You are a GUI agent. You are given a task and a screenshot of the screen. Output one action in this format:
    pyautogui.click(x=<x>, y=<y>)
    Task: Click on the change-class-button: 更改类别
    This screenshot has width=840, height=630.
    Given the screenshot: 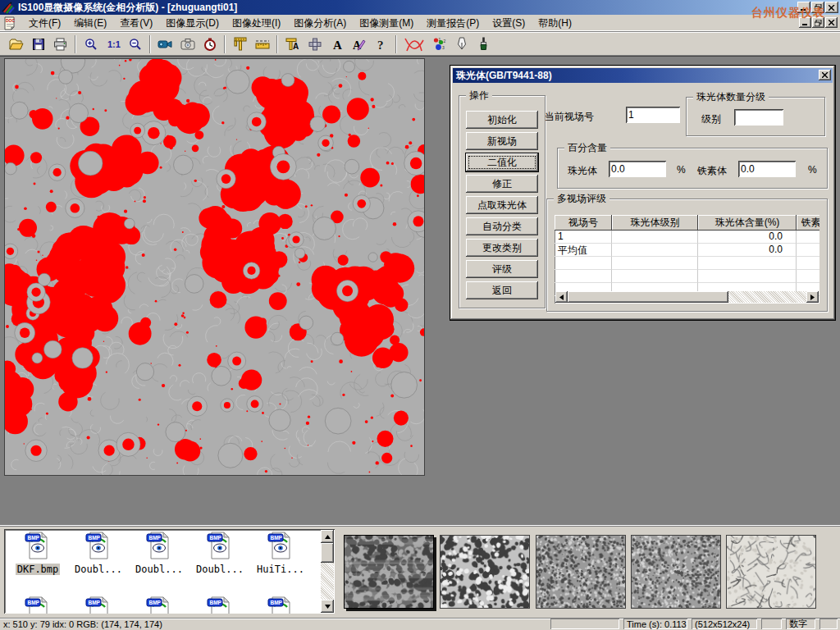 What is the action you would take?
    pyautogui.click(x=502, y=248)
    